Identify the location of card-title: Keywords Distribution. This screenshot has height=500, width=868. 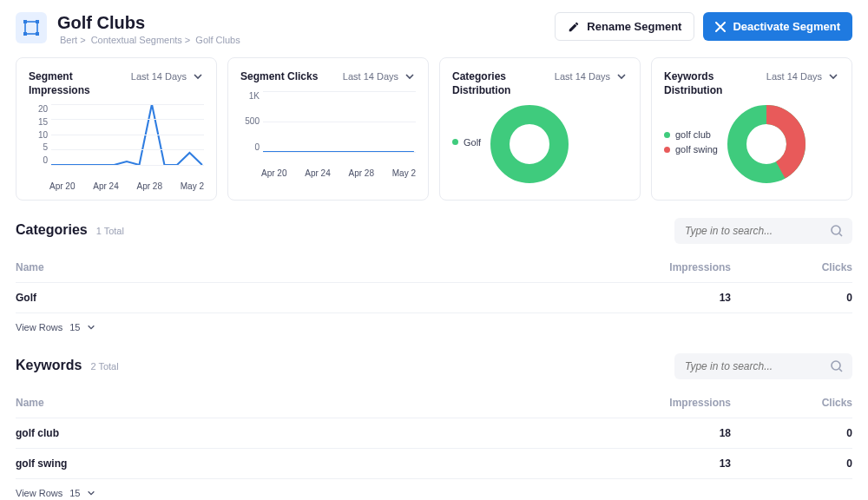
(703, 83).